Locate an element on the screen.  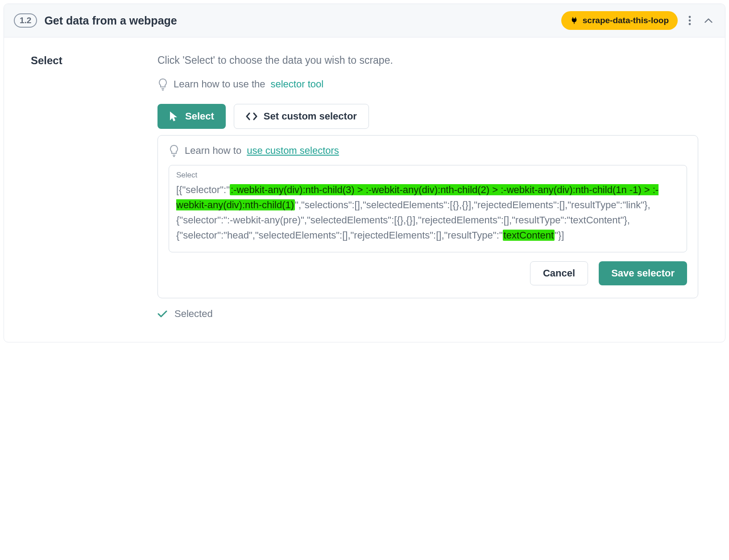
plug-icon is located at coordinates (574, 21).